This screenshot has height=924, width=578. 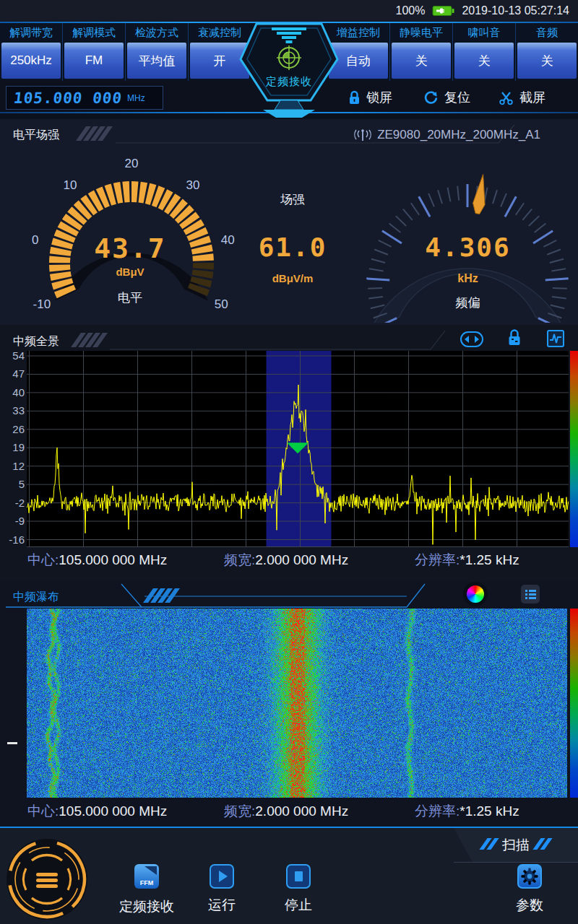 What do you see at coordinates (157, 61) in the screenshot?
I see `detector-button: 平均值` at bounding box center [157, 61].